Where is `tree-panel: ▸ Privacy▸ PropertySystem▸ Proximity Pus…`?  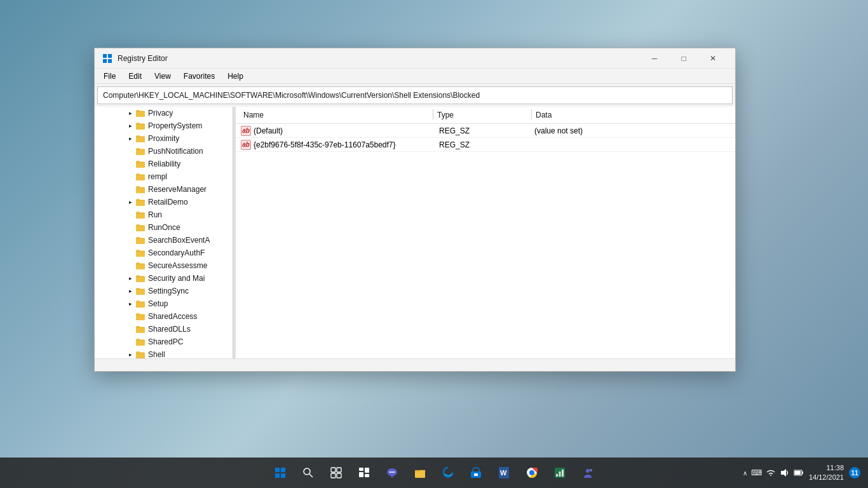 tree-panel: ▸ Privacy▸ PropertySystem▸ Proximity Pus… is located at coordinates (164, 233).